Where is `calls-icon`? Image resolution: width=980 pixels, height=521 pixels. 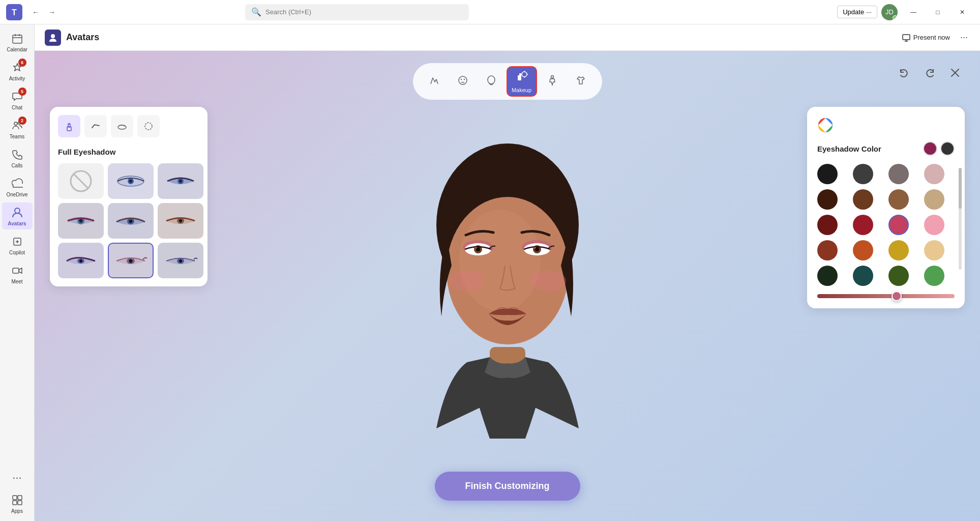
calls-icon is located at coordinates (17, 155).